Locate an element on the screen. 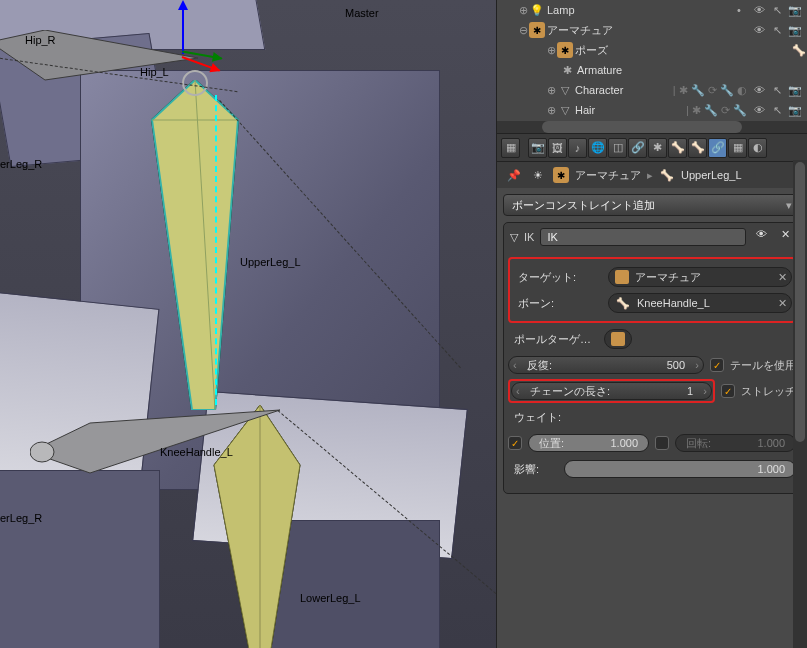 This screenshot has width=807, height=648. toggle-icon: ☀ is located at coordinates (538, 175).